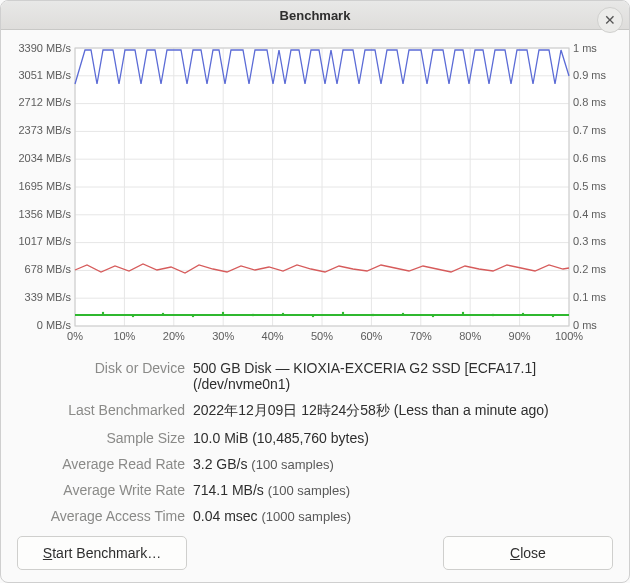  I want to click on svg-text: 2373 MB/s, so click(44, 130).